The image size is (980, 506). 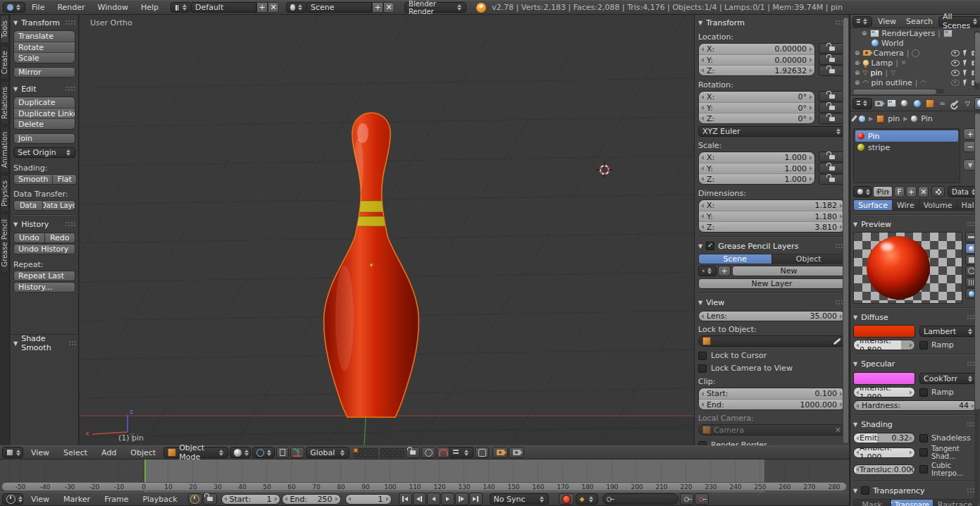 What do you see at coordinates (38, 7) in the screenshot?
I see `menu-file: File` at bounding box center [38, 7].